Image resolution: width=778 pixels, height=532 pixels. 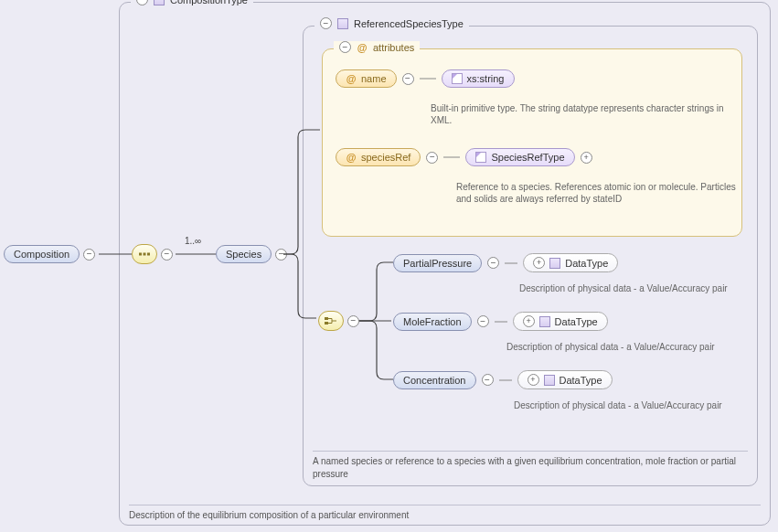 What do you see at coordinates (576, 322) in the screenshot?
I see `molefraction-type-label: DataType` at bounding box center [576, 322].